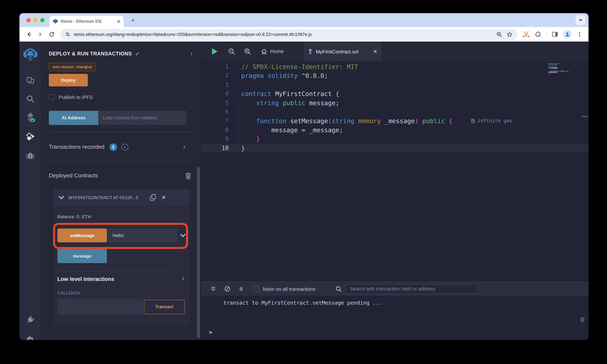 The image size is (607, 364). What do you see at coordinates (232, 52) in the screenshot?
I see `zoom-out-icon` at bounding box center [232, 52].